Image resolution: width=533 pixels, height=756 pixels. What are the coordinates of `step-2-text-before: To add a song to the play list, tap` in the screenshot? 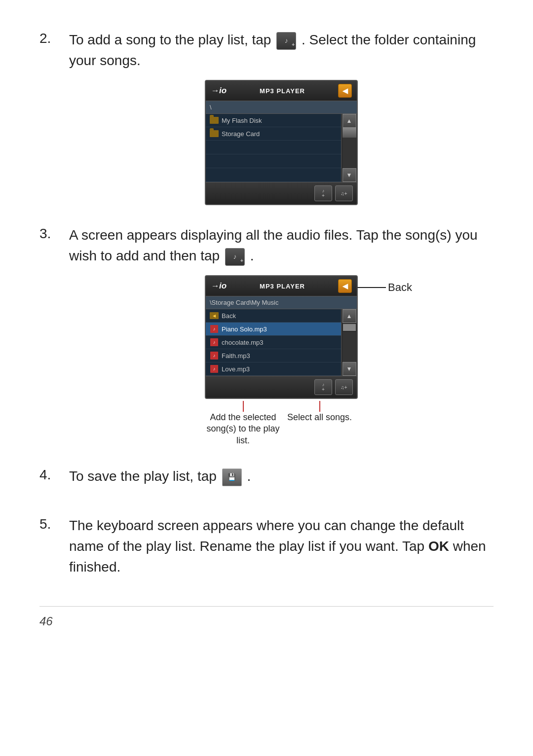 It's located at (170, 39).